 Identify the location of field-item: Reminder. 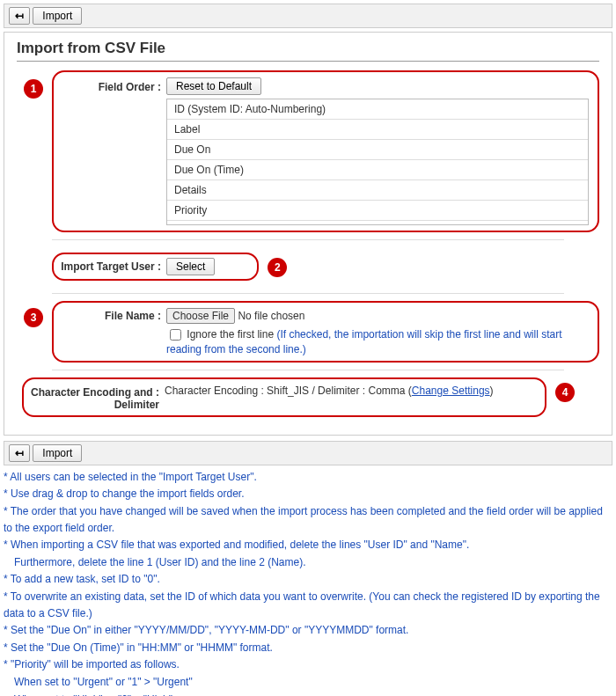
(378, 223).